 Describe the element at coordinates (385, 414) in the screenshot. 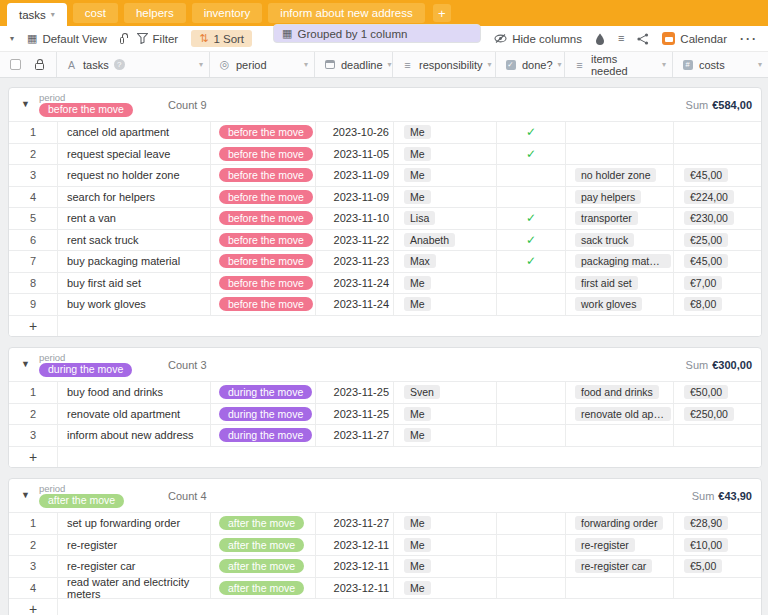

I see `table-row: 2 renovate old apartment during the move…` at that location.